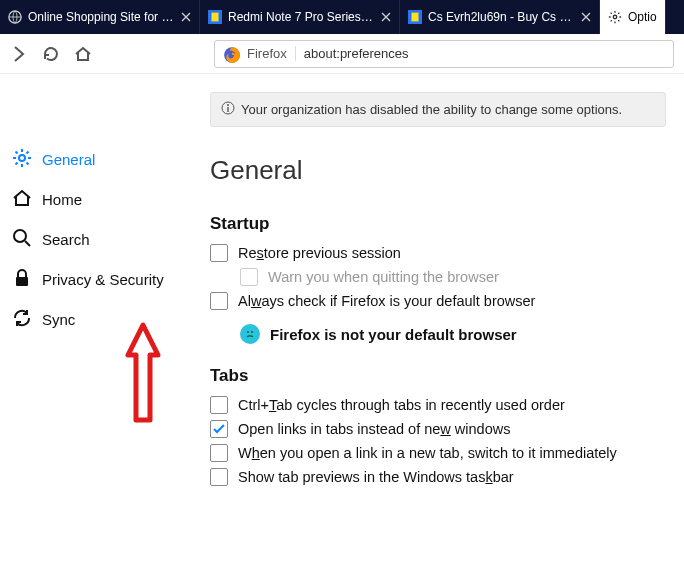 The image size is (684, 576). I want to click on sidebar-item-general: General, so click(94, 159).